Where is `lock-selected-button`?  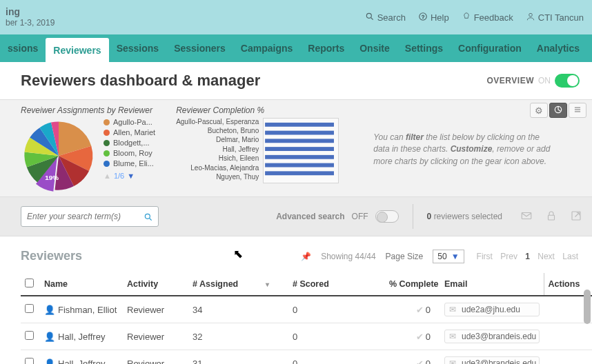
lock-selected-button is located at coordinates (551, 216).